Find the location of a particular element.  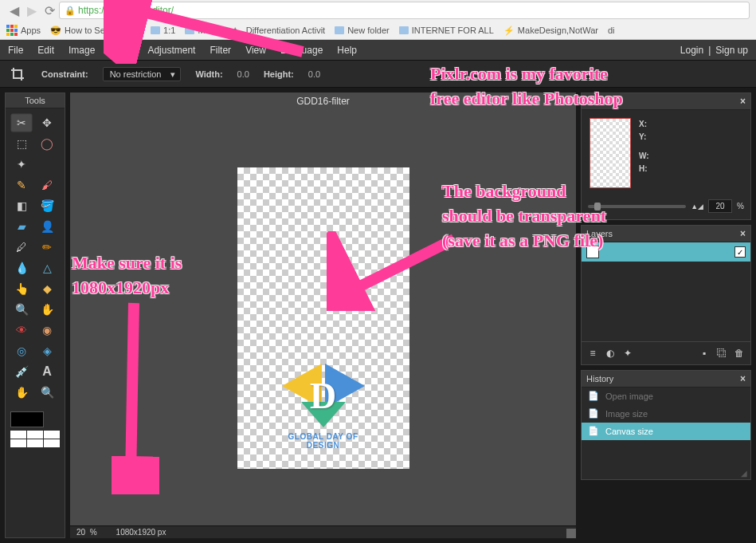

auth-sep: | is located at coordinates (709, 50).